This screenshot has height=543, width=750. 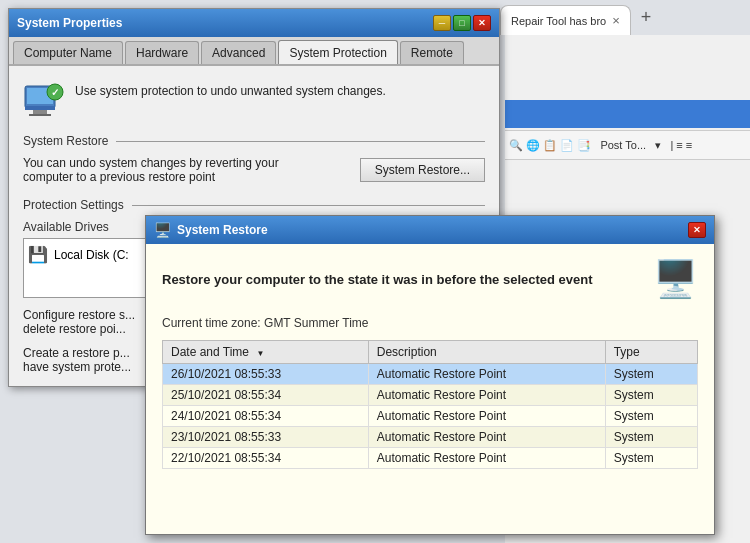 What do you see at coordinates (422, 170) in the screenshot?
I see `system-restore-button: System Restore...` at bounding box center [422, 170].